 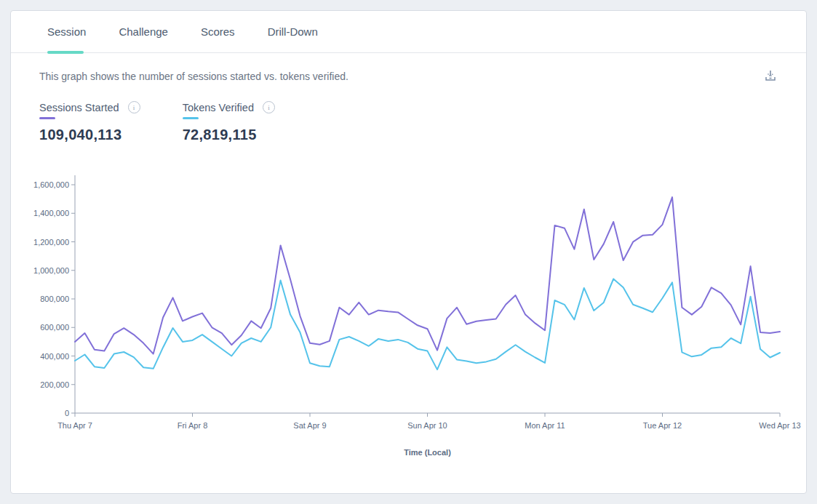 I want to click on tab-challenge: Challenge, so click(x=143, y=32).